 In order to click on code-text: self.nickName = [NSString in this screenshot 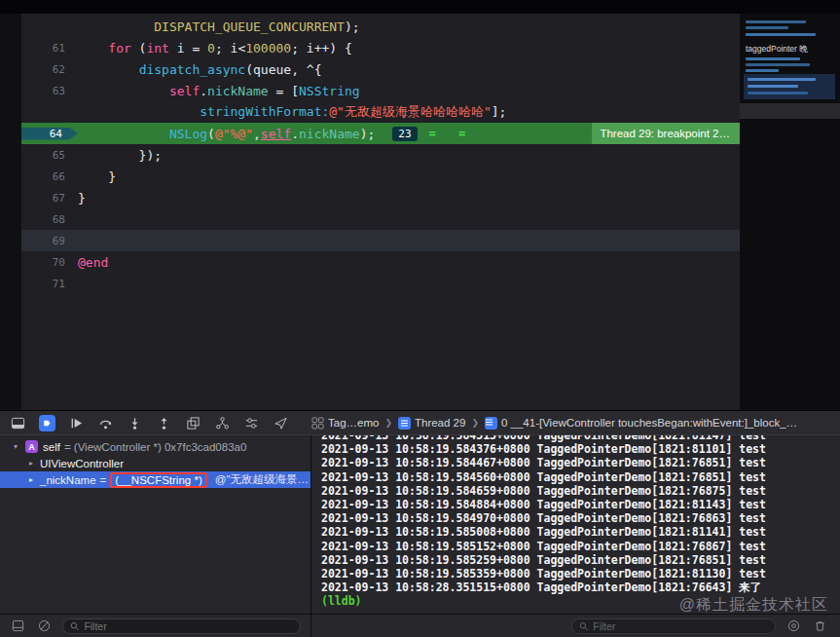, I will do `click(219, 92)`.